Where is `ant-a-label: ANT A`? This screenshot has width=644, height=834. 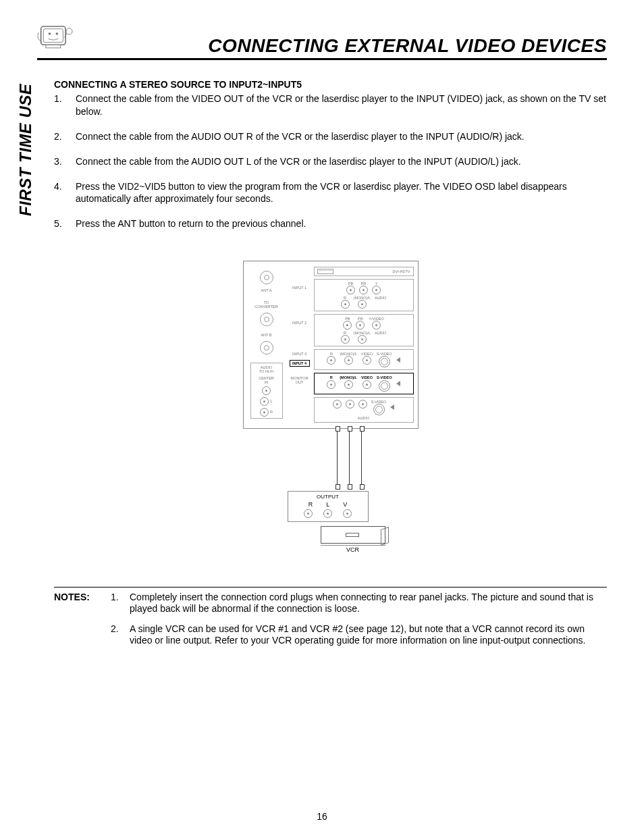 ant-a-label: ANT A is located at coordinates (267, 290).